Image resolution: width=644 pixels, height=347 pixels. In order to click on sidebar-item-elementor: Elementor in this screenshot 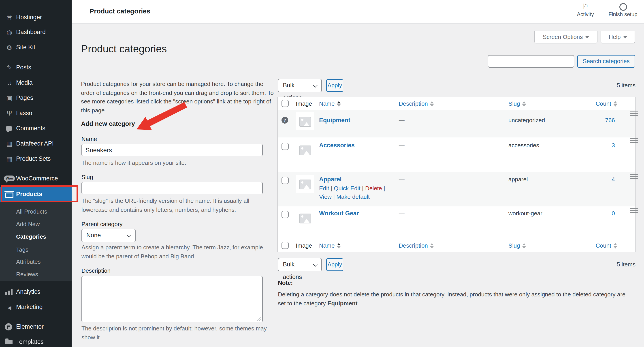, I will do `click(36, 327)`.